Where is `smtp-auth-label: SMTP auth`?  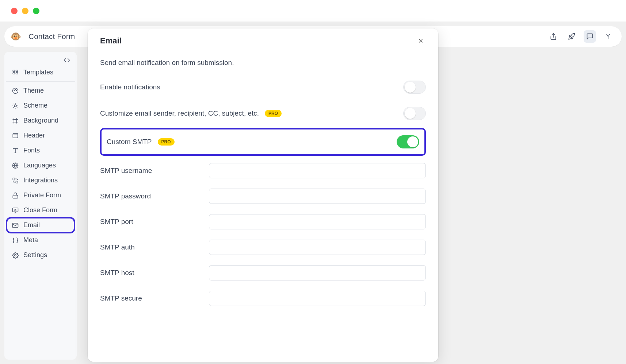 smtp-auth-label: SMTP auth is located at coordinates (154, 247).